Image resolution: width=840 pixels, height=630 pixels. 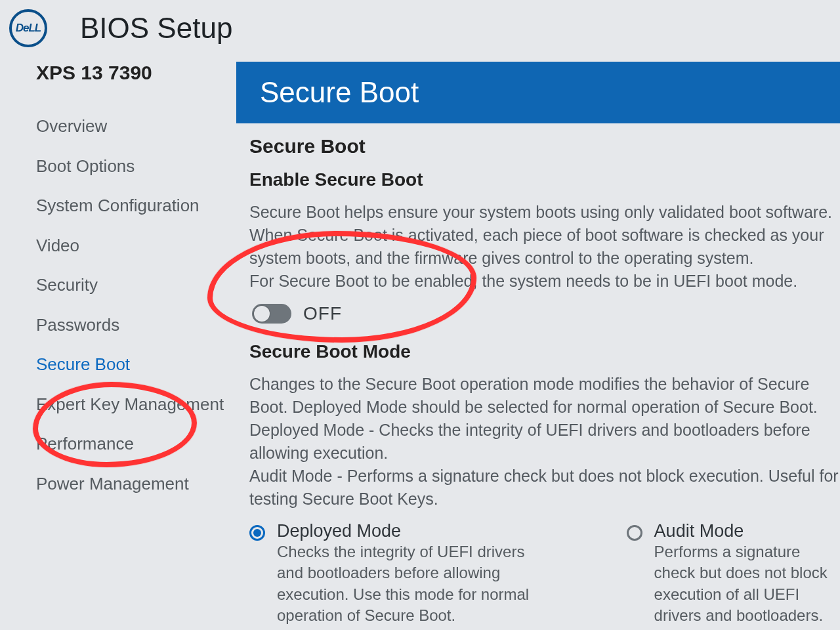 I want to click on section-heading-secure-boot-mode: Secure Boot Mode, so click(x=545, y=352).